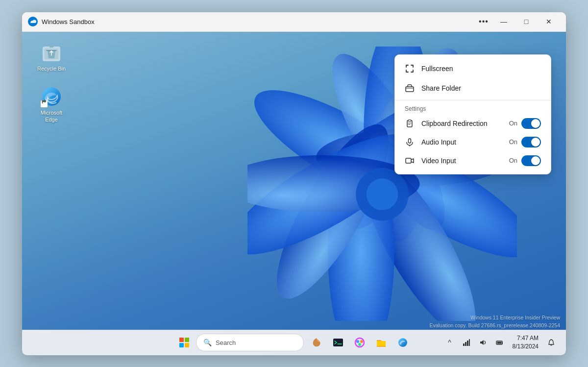  Describe the element at coordinates (225, 343) in the screenshot. I see `search-label: Search` at that location.